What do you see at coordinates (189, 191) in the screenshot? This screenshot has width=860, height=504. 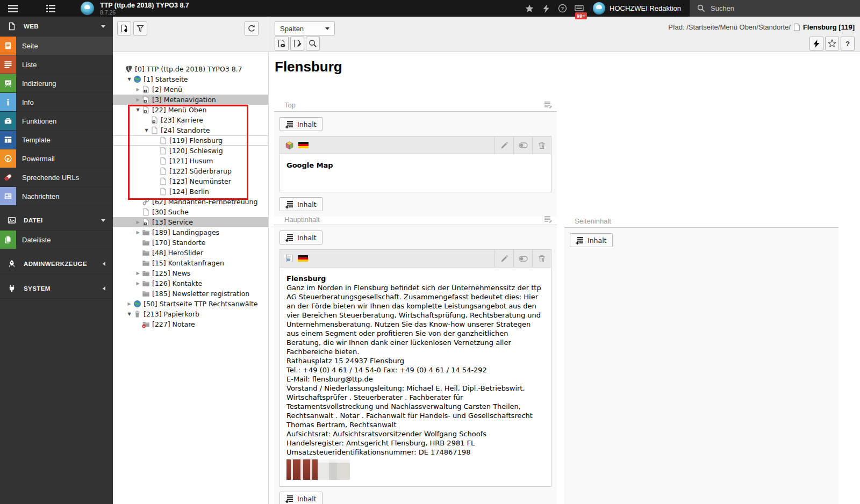 I see `tree-node-label: [124] Berlin` at bounding box center [189, 191].